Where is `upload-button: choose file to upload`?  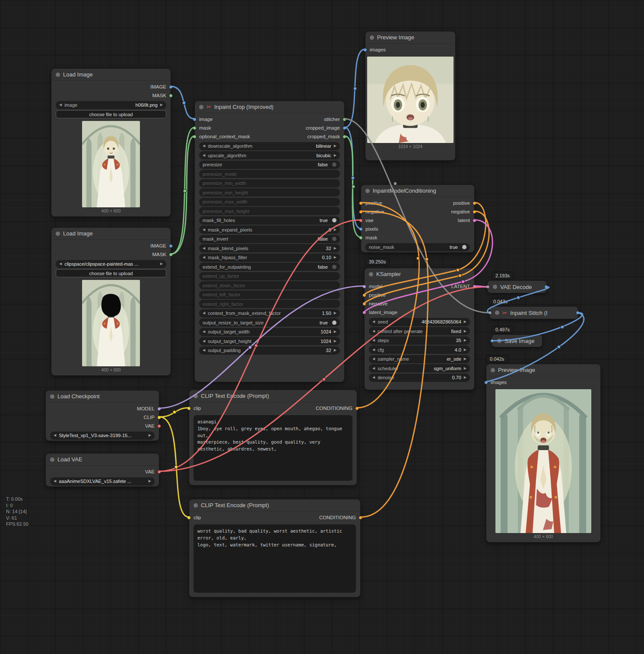
upload-button: choose file to upload is located at coordinates (111, 273).